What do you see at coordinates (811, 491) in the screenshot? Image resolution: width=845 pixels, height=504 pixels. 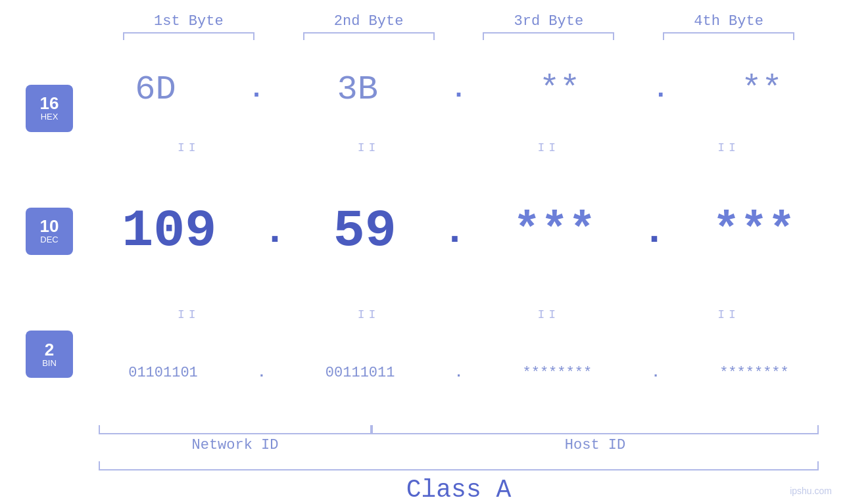 I see `watermark: ipshu.com` at bounding box center [811, 491].